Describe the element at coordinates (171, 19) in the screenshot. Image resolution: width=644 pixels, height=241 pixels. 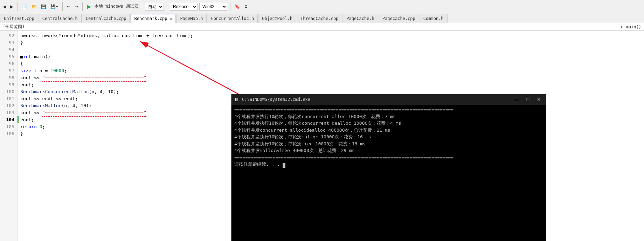
I see `tab-close-benchmark_cpp: ✕` at that location.